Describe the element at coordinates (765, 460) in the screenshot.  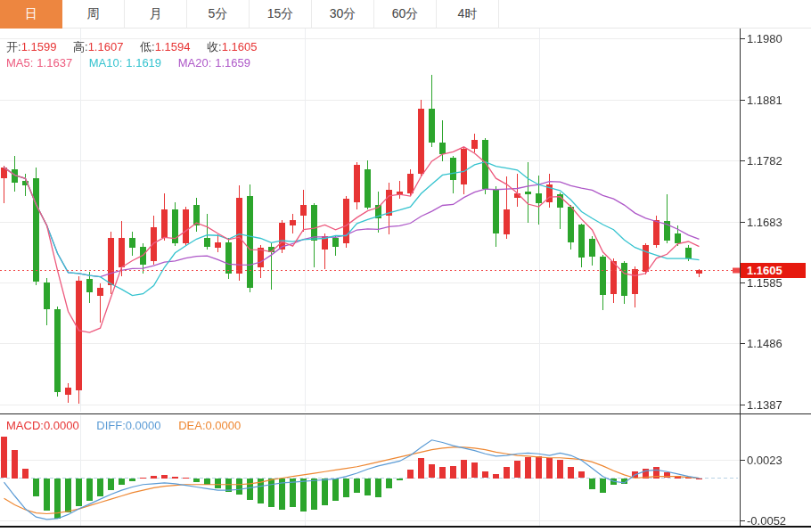
I see `macd-axis-label: 0.0023` at that location.